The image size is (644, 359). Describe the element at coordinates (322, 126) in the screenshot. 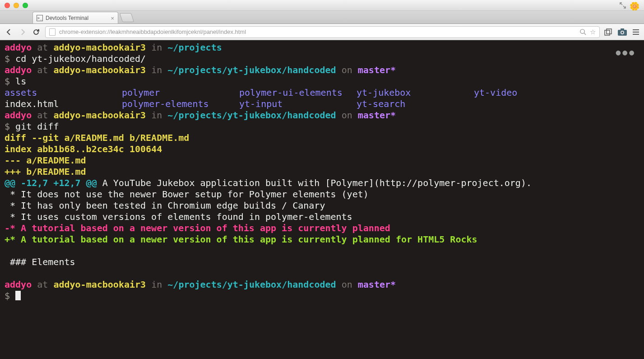

I see `command-line: $ git diff` at that location.